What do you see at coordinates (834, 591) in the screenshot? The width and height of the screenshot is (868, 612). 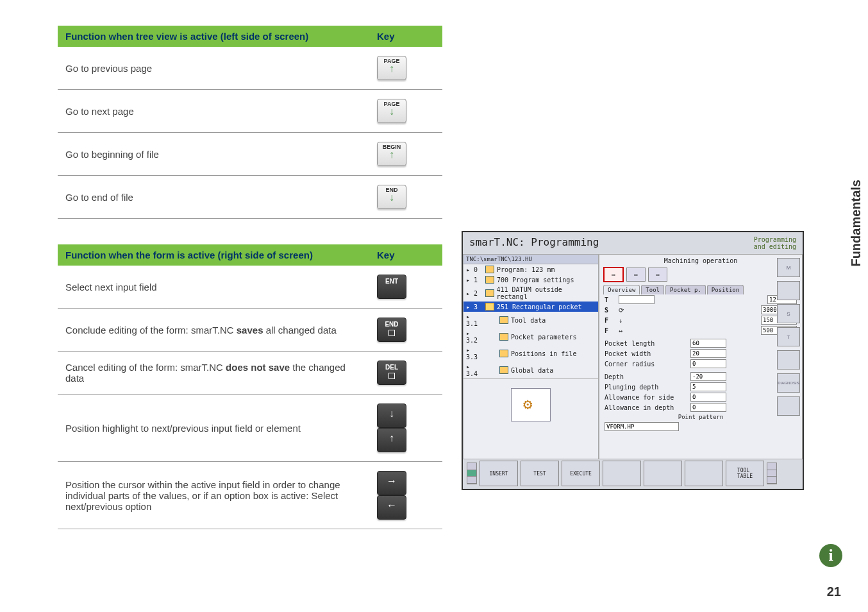 I see `page-number: 21` at bounding box center [834, 591].